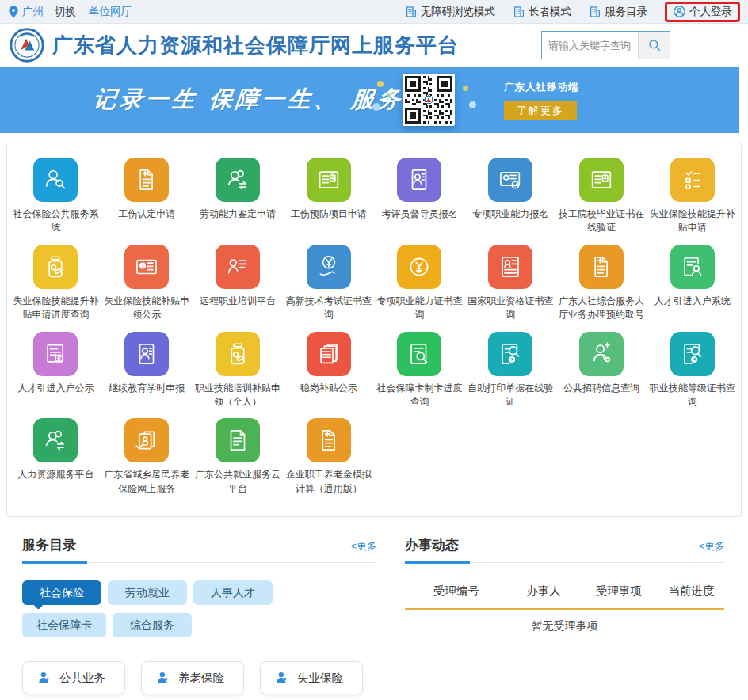 The image size is (748, 700). I want to click on service-label: 继续教育学时申报, so click(147, 388).